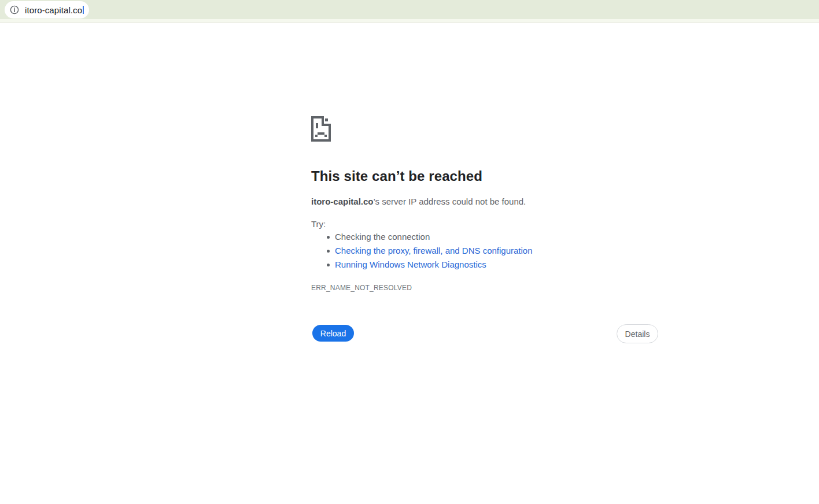 Image resolution: width=819 pixels, height=504 pixels. I want to click on suggestion-list: Checking the connection Checking the pro…, so click(422, 251).